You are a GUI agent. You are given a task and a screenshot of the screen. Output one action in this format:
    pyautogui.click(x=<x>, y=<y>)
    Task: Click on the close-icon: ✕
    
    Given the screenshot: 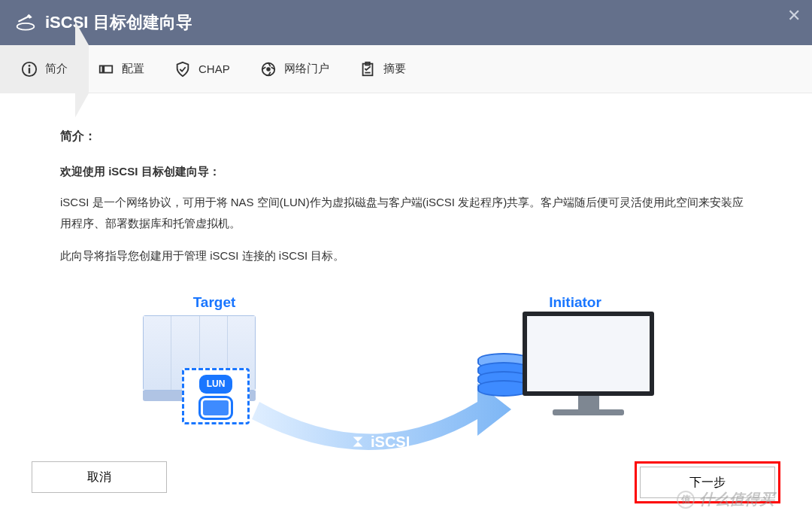 What is the action you would take?
    pyautogui.click(x=794, y=16)
    